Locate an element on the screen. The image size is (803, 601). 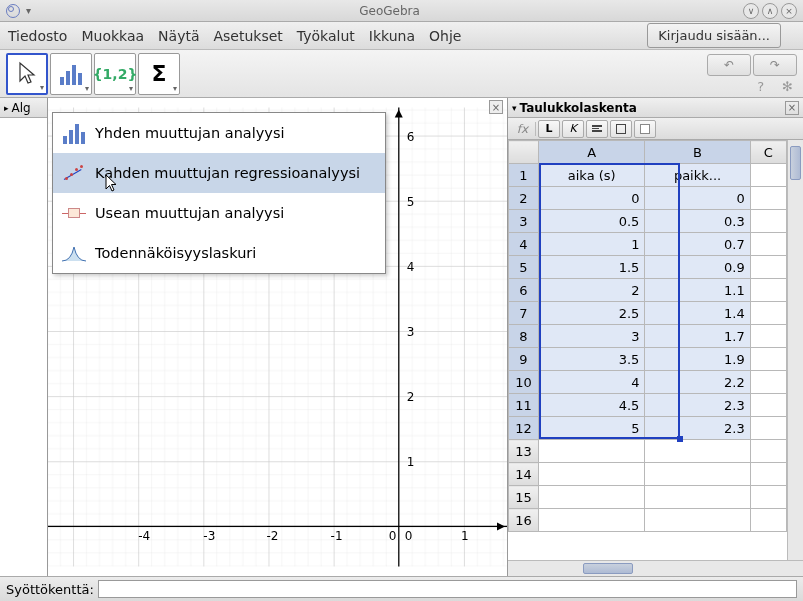
menu-file: Tiedosto is located at coordinates (38, 36).